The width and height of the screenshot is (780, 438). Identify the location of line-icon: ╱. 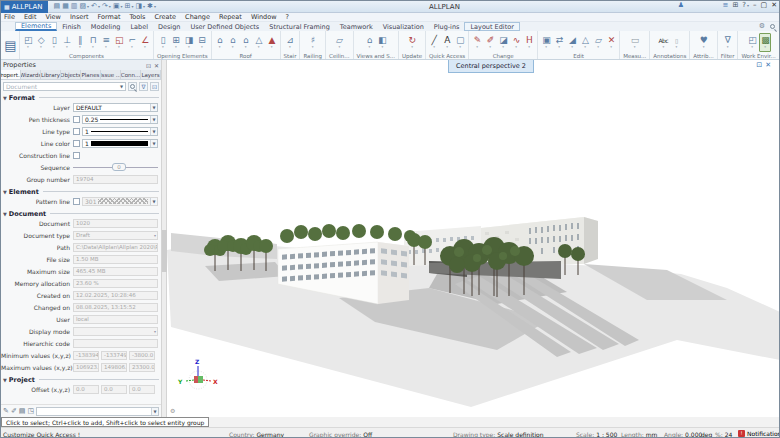
(434, 42).